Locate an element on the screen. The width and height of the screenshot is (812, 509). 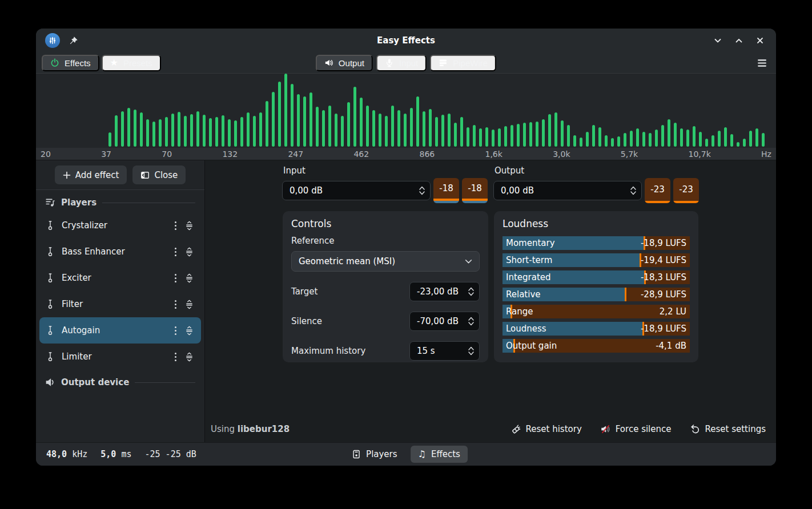
effect-label: Bass Enhancer is located at coordinates (114, 252).